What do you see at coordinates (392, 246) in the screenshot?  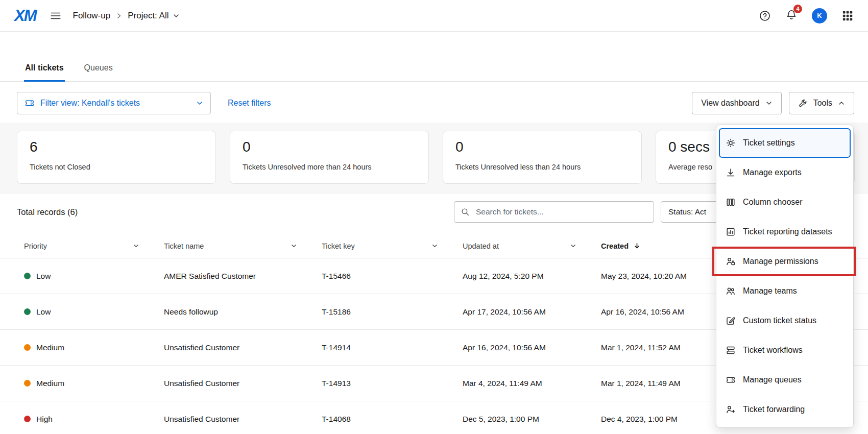 I see `column-header-ticket-key: Ticket key` at bounding box center [392, 246].